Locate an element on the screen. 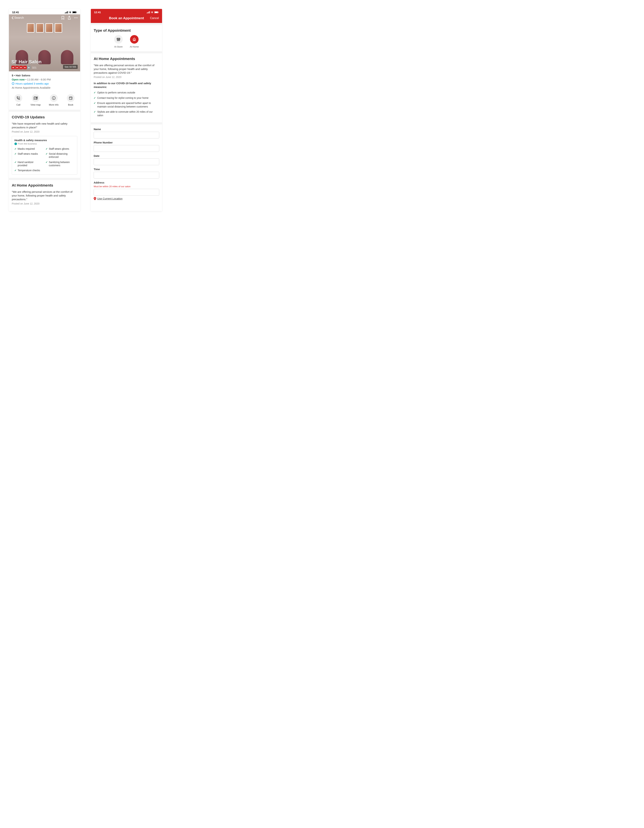 The width and height of the screenshot is (644, 828). address-label: Address is located at coordinates (127, 182).